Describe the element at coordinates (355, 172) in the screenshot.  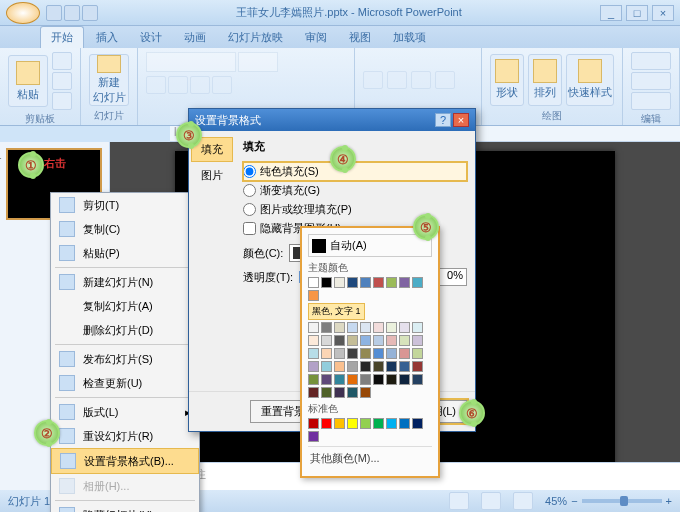
I see `radio-solid-fill: 纯色填充(S)` at that location.